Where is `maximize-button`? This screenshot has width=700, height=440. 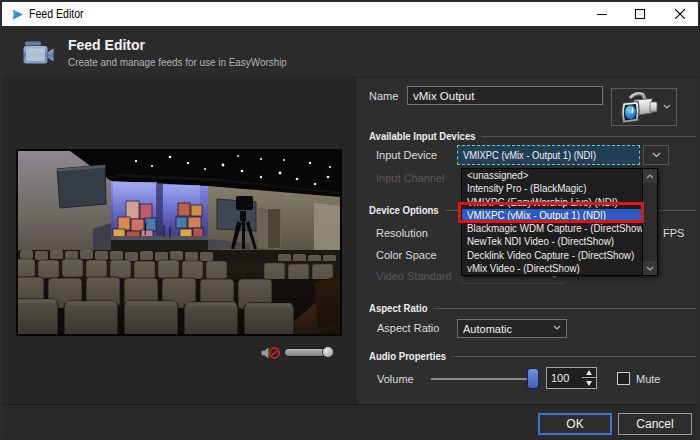 maximize-button is located at coordinates (640, 14).